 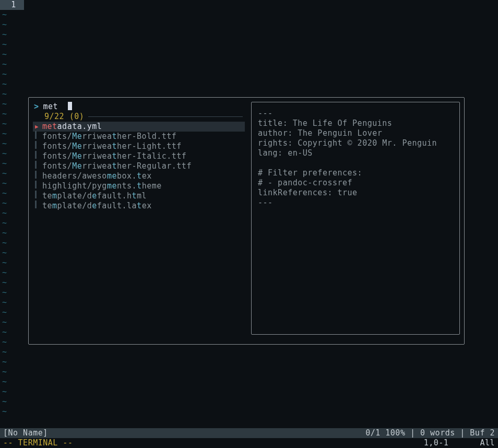 I want to click on list-item: fonts/Merriweather-Light.ttf, so click(x=139, y=146).